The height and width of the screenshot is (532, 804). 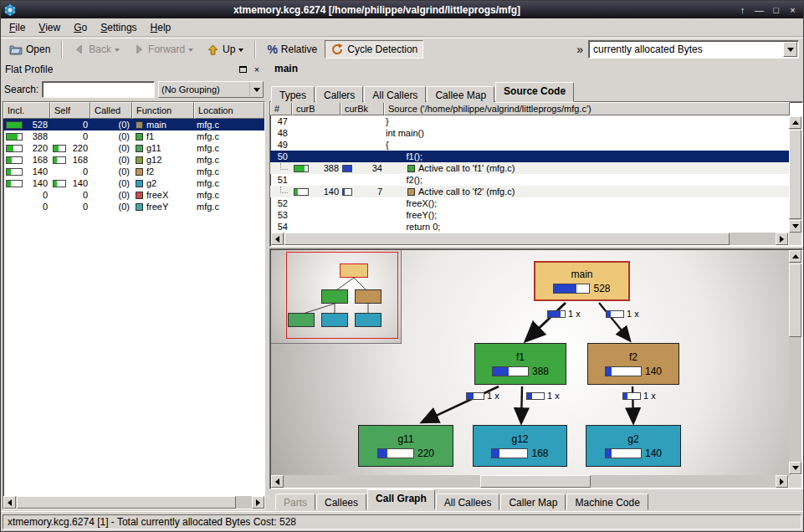 I want to click on called-cell: (0), so click(x=111, y=207).